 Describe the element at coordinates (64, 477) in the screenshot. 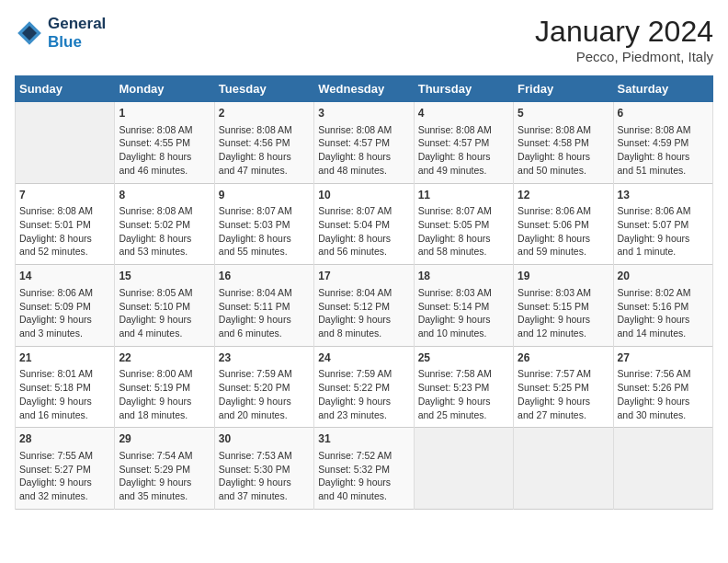

I see `day-info: Sunrise: 7:55 AM Sunset: 5:27 PM Dayligh…` at that location.